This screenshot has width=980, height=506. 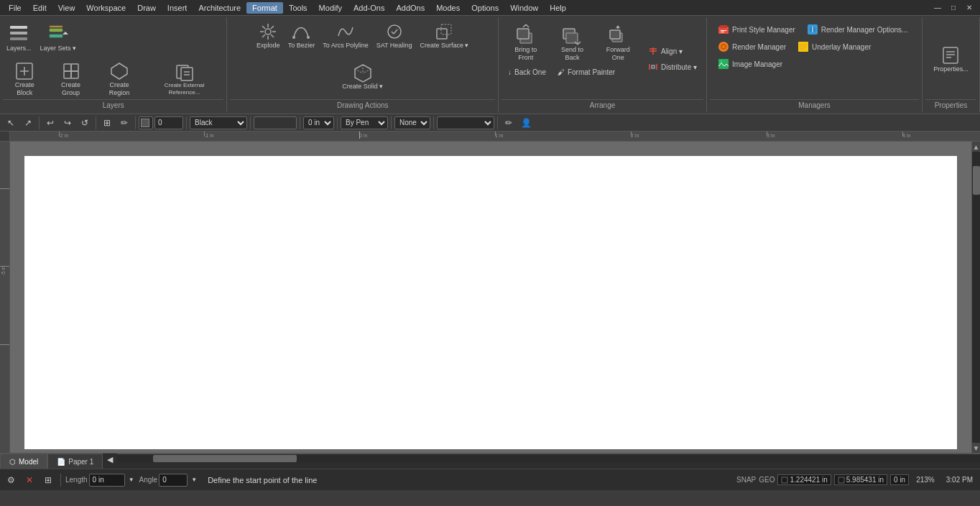 I want to click on length-group: Length ▼, so click(x=101, y=480).